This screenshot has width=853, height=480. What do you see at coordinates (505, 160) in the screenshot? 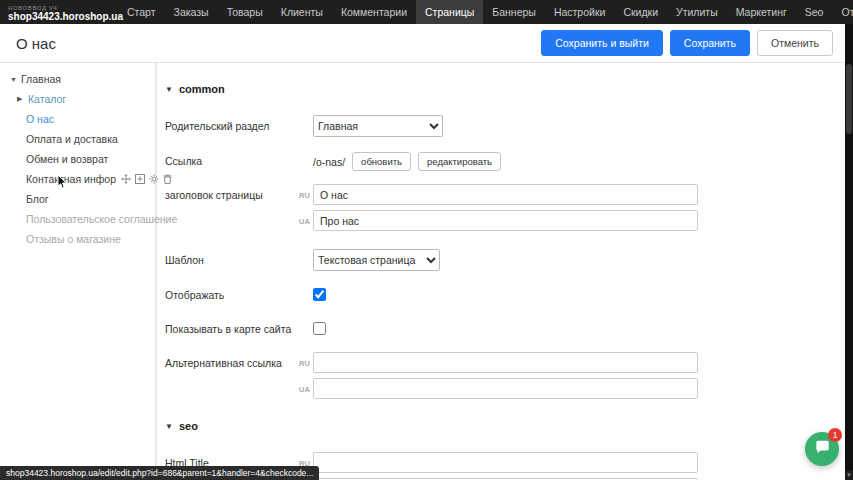
I see `link-row: Ссылка /o-nas/ обновить редактировать` at bounding box center [505, 160].